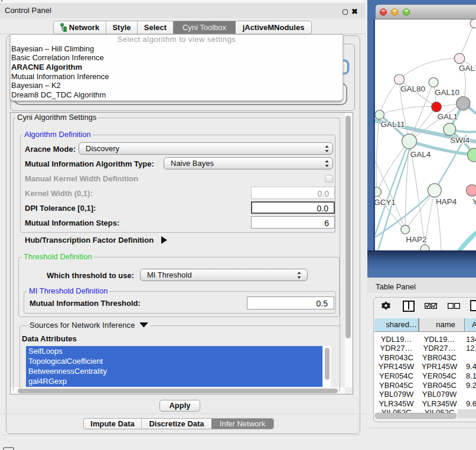 The height and width of the screenshot is (450, 476). Describe the element at coordinates (416, 240) in the screenshot. I see `svg-text: HAP2` at that location.